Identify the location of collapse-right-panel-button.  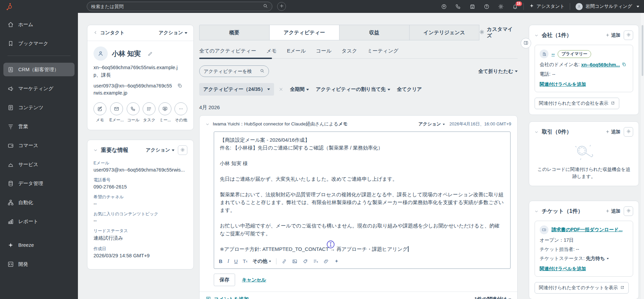
(526, 43).